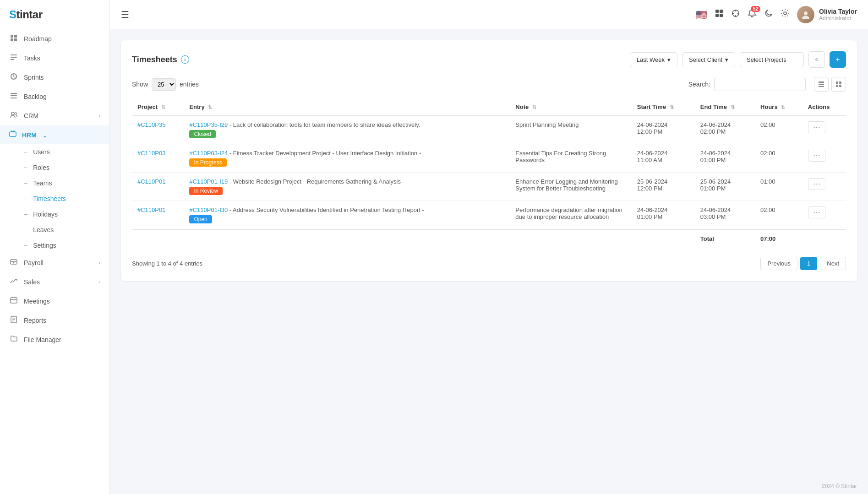 This screenshot has height=494, width=868. What do you see at coordinates (806, 15) in the screenshot?
I see `avatar` at bounding box center [806, 15].